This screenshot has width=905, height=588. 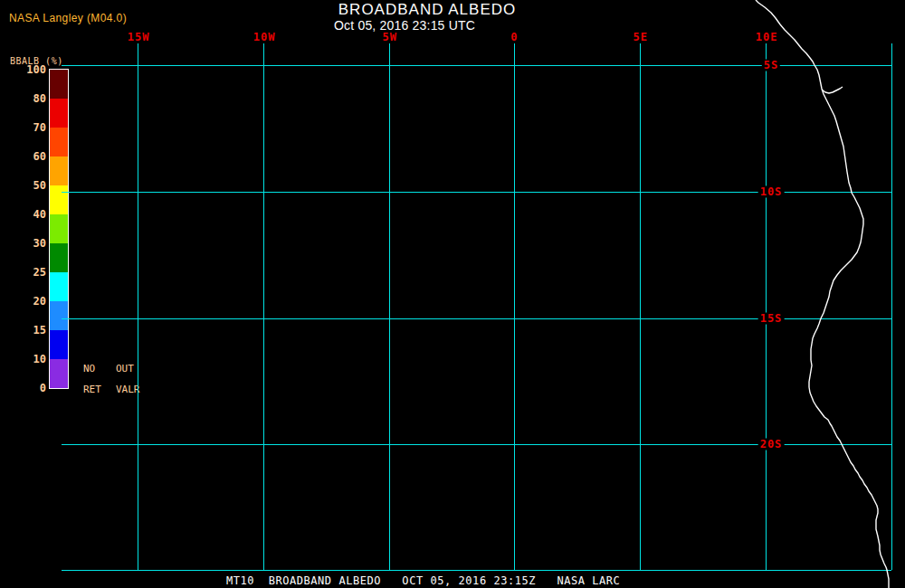 What do you see at coordinates (424, 581) in the screenshot?
I see `status-bar: MT10 BROADBAND ALBEDO OCT 05, 2016 23:15…` at bounding box center [424, 581].